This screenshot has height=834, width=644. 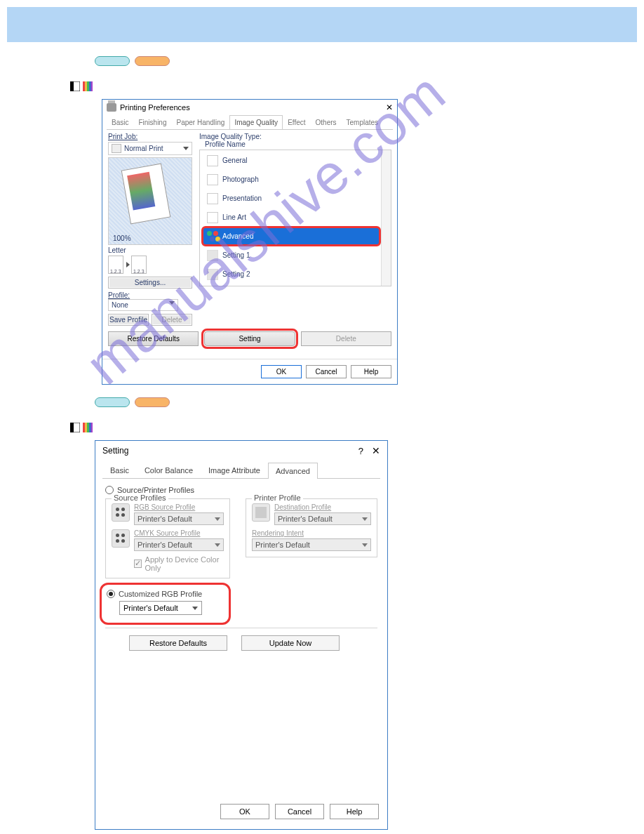 What do you see at coordinates (213, 237) in the screenshot?
I see `advanced-icon` at bounding box center [213, 237].